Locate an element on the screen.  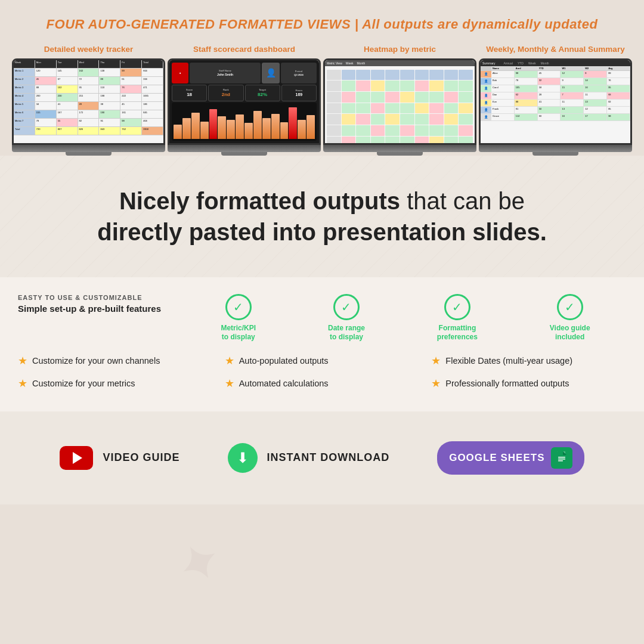
check-label-metric: Metric/KPIto display is located at coordinates (239, 333).